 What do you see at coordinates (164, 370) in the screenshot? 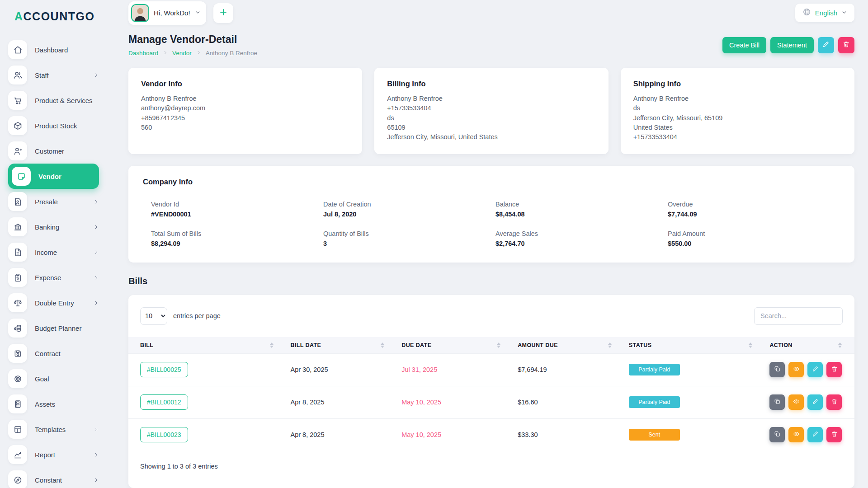
I see `bill-number-link: #BILL00025` at bounding box center [164, 370].